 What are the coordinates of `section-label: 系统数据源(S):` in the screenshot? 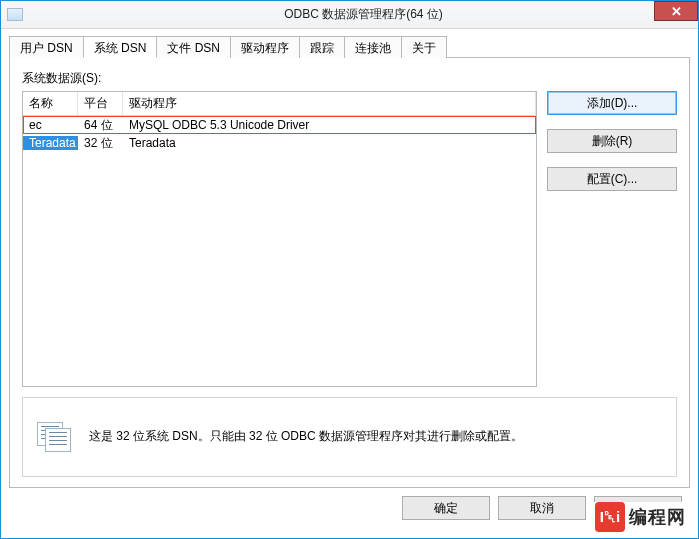 It's located at (350, 78).